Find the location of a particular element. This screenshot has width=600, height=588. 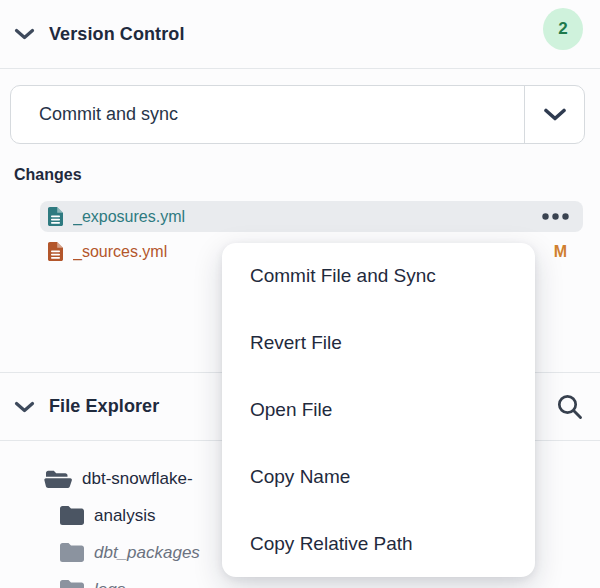

tree-item-label: logs is located at coordinates (110, 584).